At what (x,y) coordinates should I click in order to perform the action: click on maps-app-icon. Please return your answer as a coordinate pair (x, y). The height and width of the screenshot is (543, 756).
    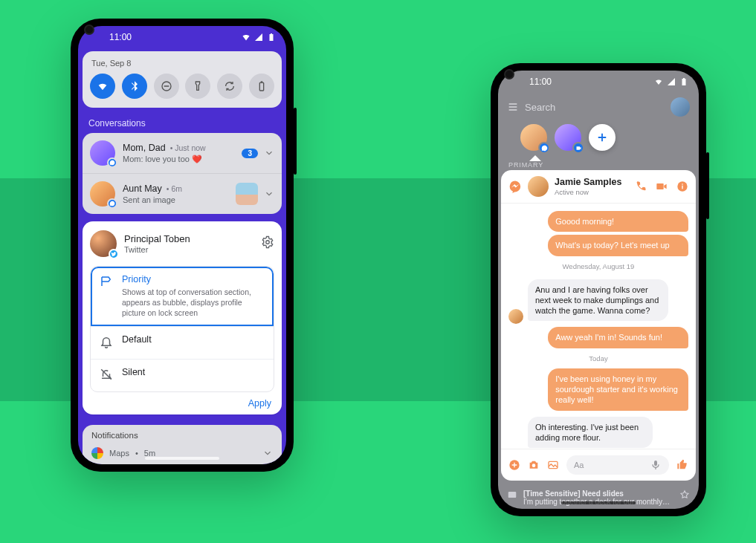
    Looking at the image, I should click on (97, 453).